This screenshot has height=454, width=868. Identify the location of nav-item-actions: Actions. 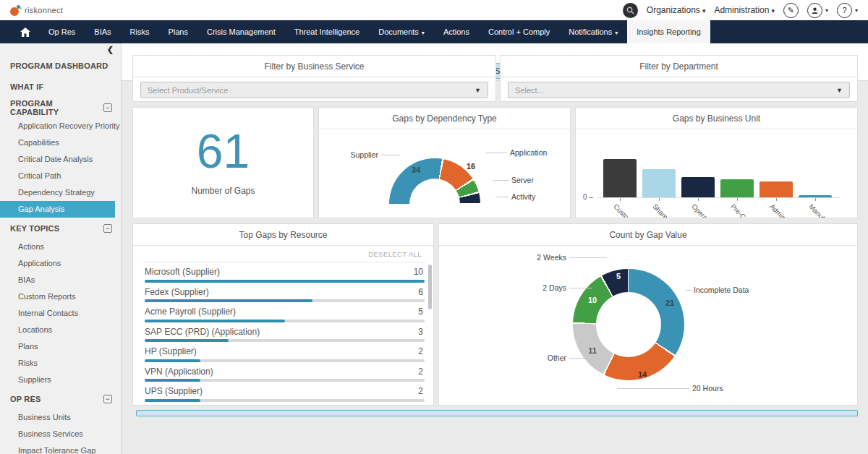
(456, 32).